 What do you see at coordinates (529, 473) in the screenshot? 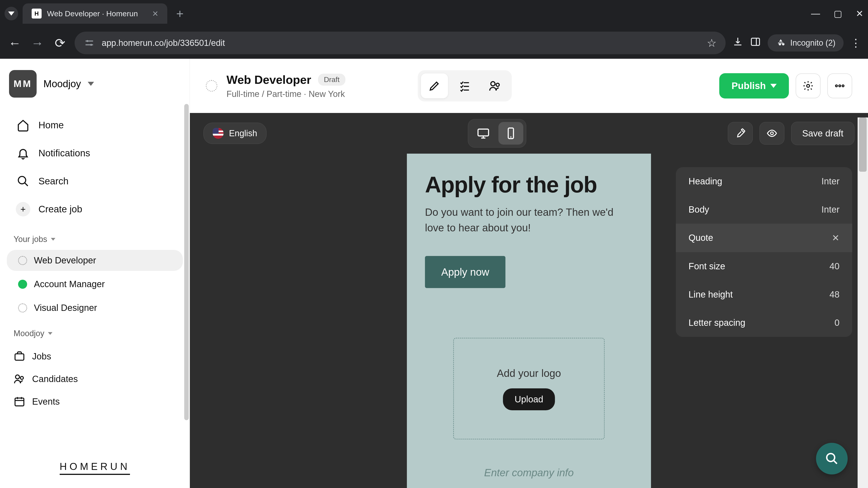
I see `company-info-placeholder: Enter company info` at bounding box center [529, 473].